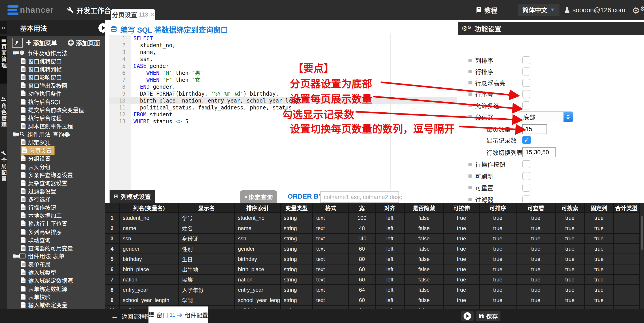 This screenshot has height=323, width=644. I want to click on table-row-ssn: 3ssn身份证ssnstringtext140leftfalsetruetrue…, so click(372, 238).